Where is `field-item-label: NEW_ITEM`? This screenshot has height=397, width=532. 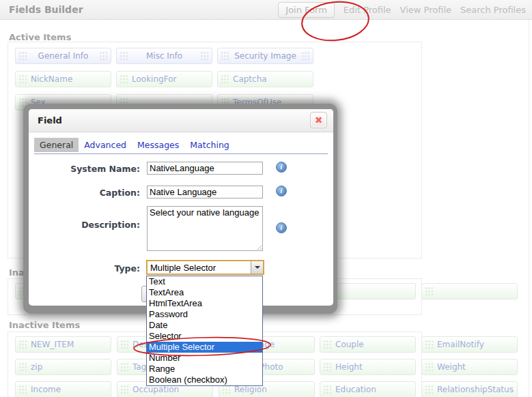
field-item-label: NEW_ITEM is located at coordinates (71, 344).